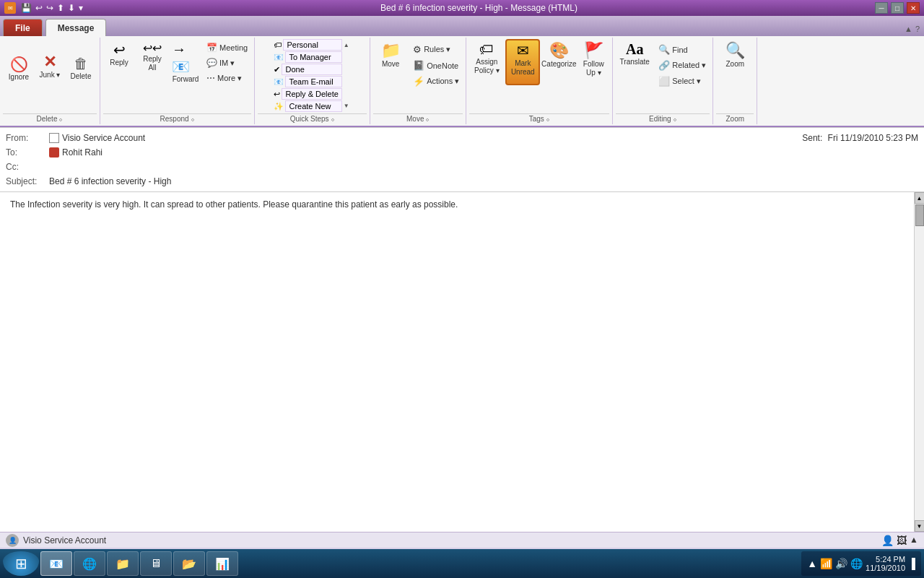 The image size is (924, 578). I want to click on ribbon-group-quick-steps: 🏷 Personal 📧 To Manager ✔ Done 📧 Team E-…, so click(313, 81).